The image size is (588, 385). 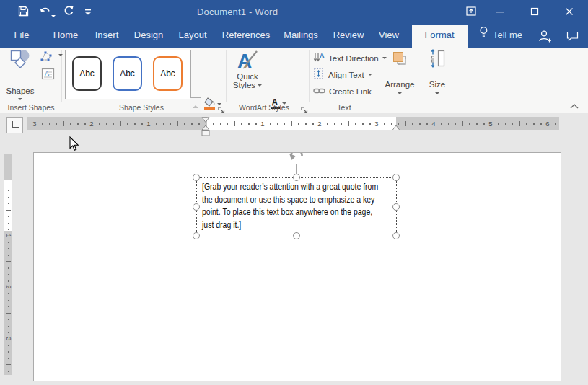 I want to click on size-button-label: Size, so click(x=437, y=84).